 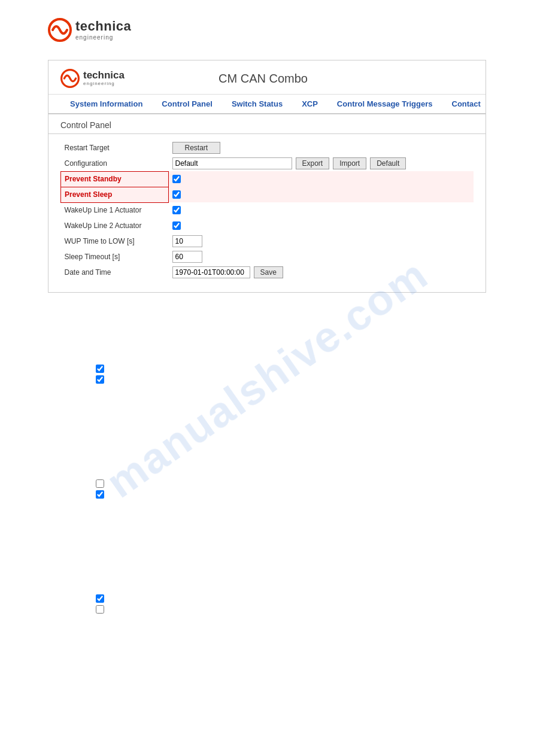 What do you see at coordinates (310, 104) in the screenshot?
I see `nav-xcp: XCP` at bounding box center [310, 104].